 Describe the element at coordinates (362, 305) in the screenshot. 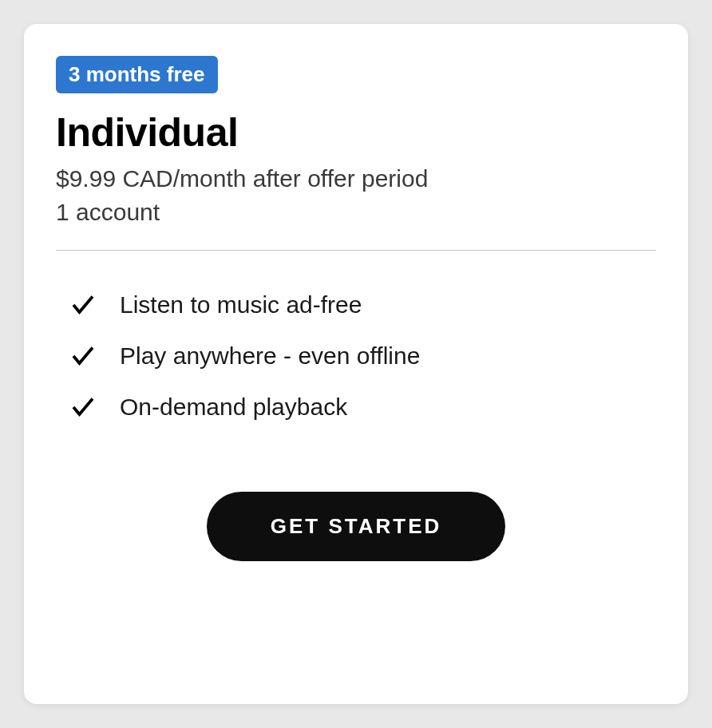

I see `list-item: Listen to music ad-free` at that location.